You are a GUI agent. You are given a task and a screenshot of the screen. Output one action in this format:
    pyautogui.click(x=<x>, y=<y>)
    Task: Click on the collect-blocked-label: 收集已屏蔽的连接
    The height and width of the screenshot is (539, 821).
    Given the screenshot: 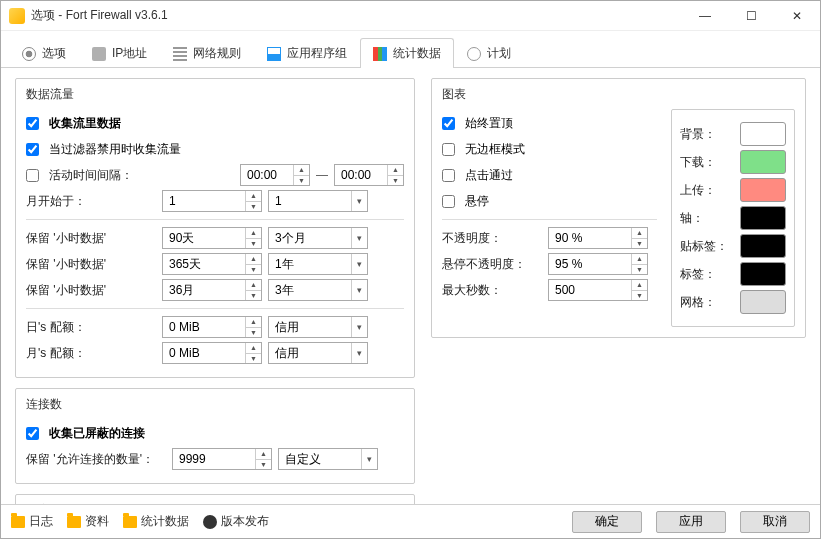 What is the action you would take?
    pyautogui.click(x=97, y=434)
    